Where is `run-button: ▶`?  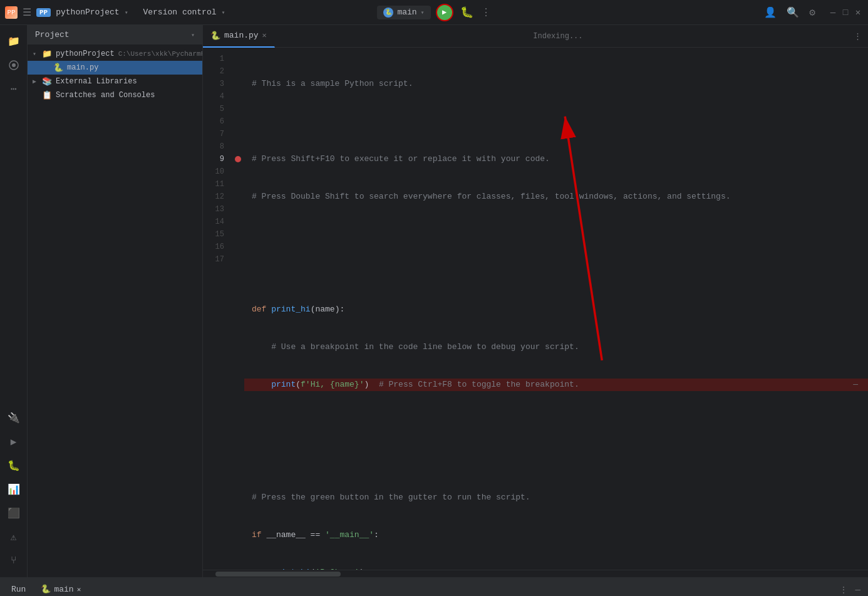
run-button: ▶ is located at coordinates (445, 13).